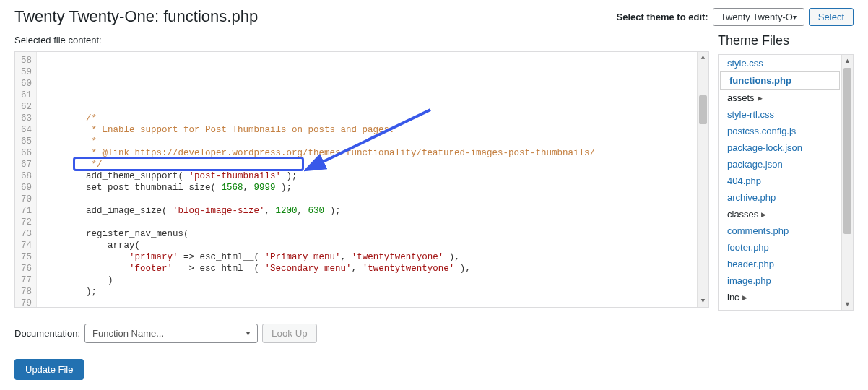 The image size is (868, 390). Describe the element at coordinates (129, 334) in the screenshot. I see `documentation-select-value: Function Name...` at that location.